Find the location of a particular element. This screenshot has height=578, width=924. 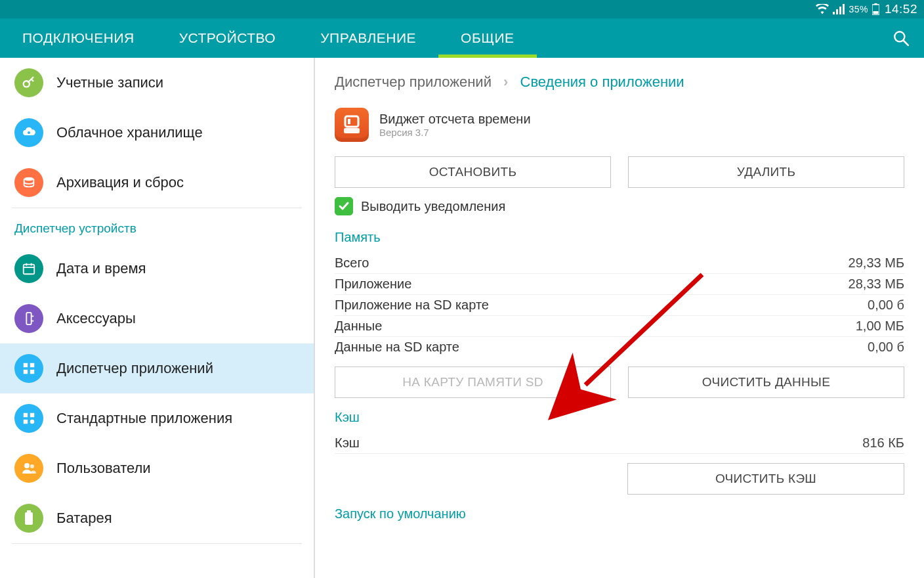

sidebar-item-label: Облачное хранилище is located at coordinates (130, 133).